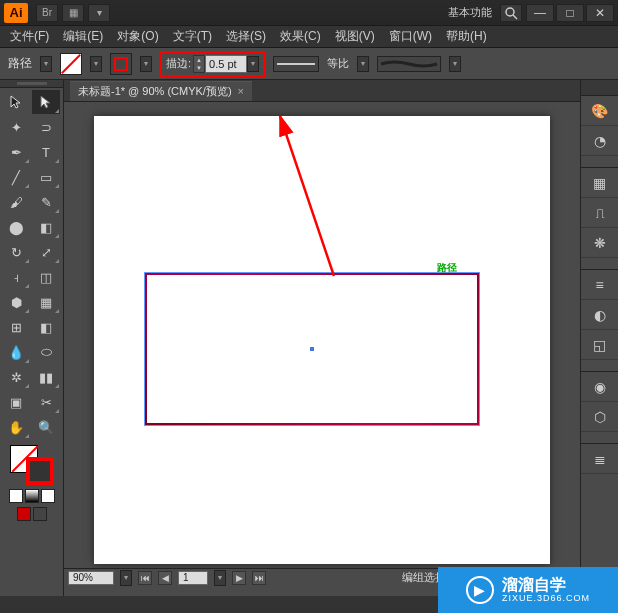 This screenshot has width=618, height=613. Describe the element at coordinates (192, 36) in the screenshot. I see `menu-text: 文字(T)` at that location.